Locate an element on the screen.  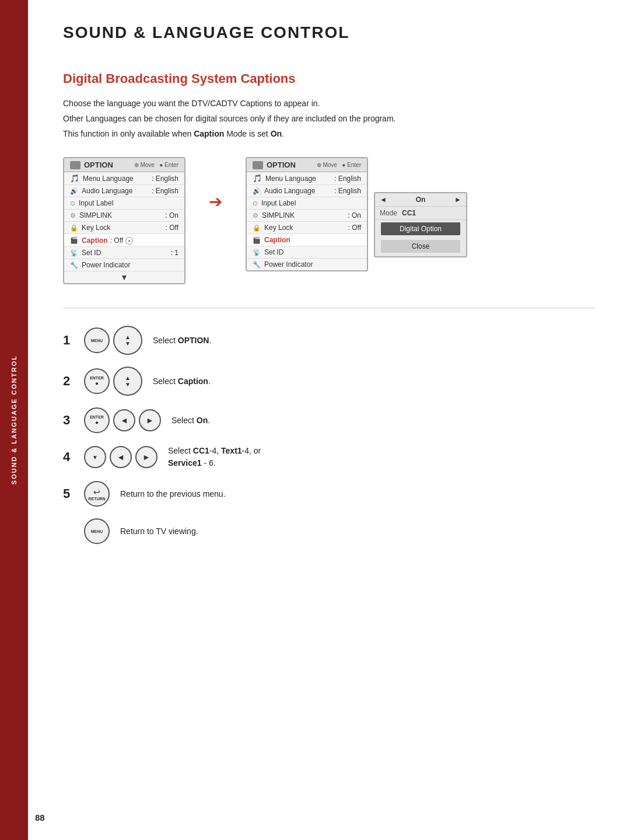
menu-row: 📡 Set ID is located at coordinates (307, 252).